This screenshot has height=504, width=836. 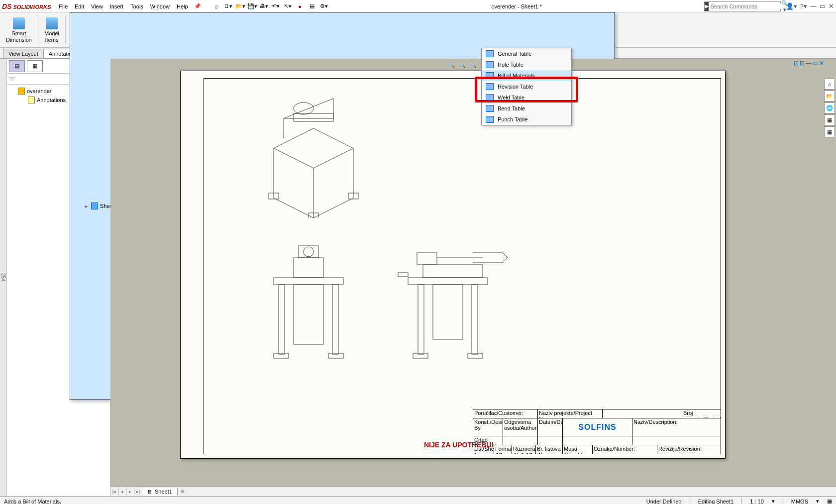 What do you see at coordinates (59, 291) in the screenshot?
I see `feature-tree: overender Annotations ▸Sheet1` at bounding box center [59, 291].